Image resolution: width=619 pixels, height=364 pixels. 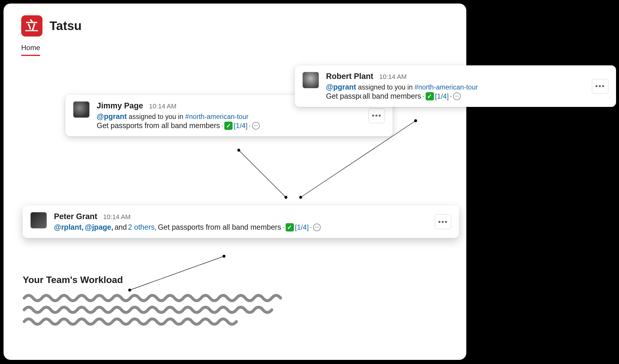 What do you see at coordinates (235, 26) in the screenshot?
I see `app-header: 立 Tatsu` at bounding box center [235, 26].